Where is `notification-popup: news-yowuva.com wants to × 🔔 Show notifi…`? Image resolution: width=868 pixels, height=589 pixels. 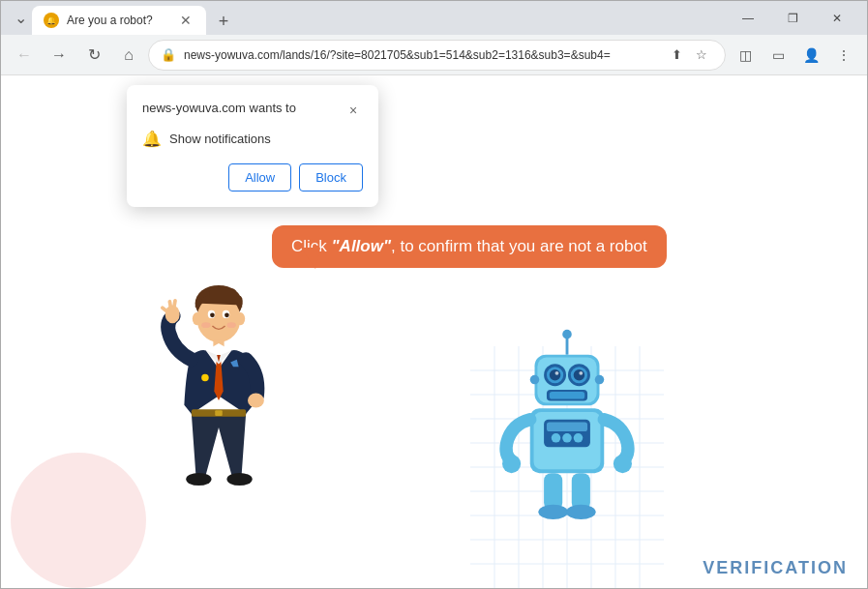 notification-popup: news-yowuva.com wants to × 🔔 Show notifi… is located at coordinates (253, 146).